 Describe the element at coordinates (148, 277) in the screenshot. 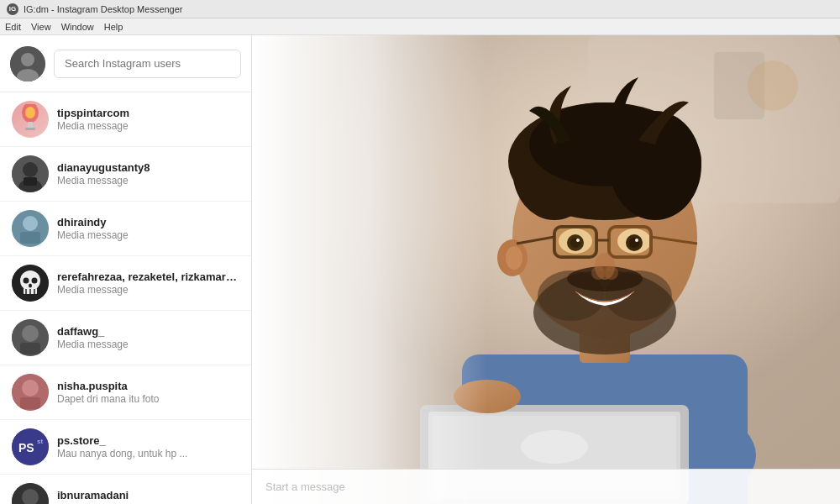

I see `conversation-name: rerefahrezaa, rezaketel, rizkamarhani, g…` at that location.